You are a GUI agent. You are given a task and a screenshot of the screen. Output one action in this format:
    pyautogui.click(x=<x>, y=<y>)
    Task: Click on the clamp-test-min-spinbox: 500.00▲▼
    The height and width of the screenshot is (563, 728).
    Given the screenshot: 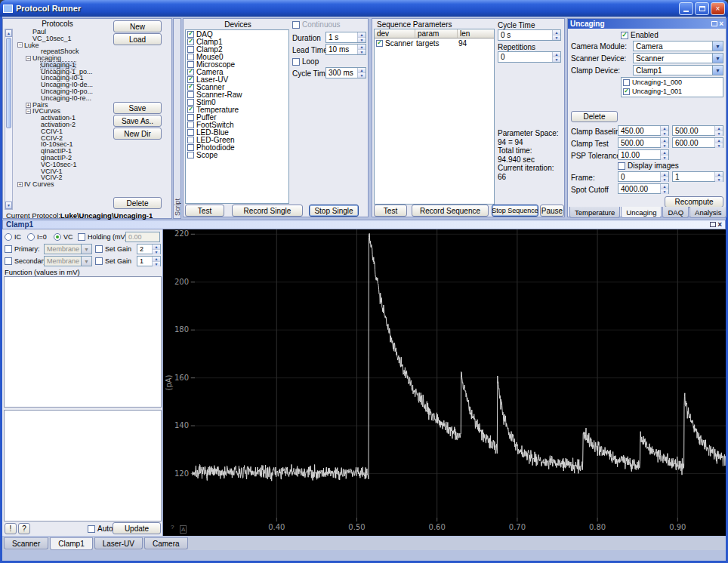 What is the action you would take?
    pyautogui.click(x=643, y=143)
    